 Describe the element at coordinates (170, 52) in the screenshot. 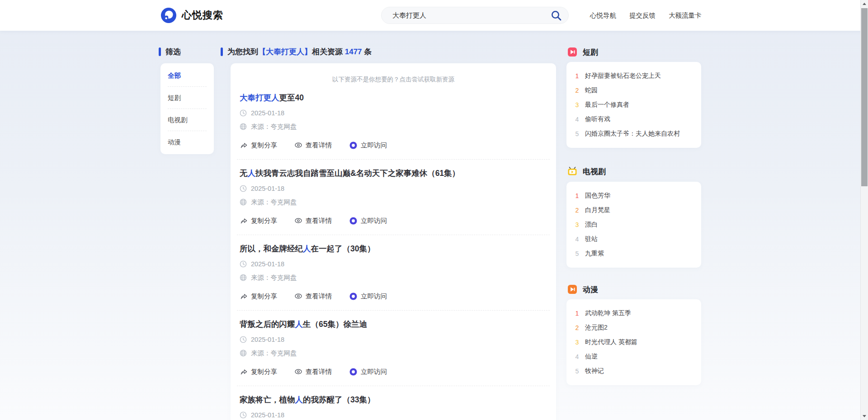

I see `filter-section-header: 筛选` at that location.